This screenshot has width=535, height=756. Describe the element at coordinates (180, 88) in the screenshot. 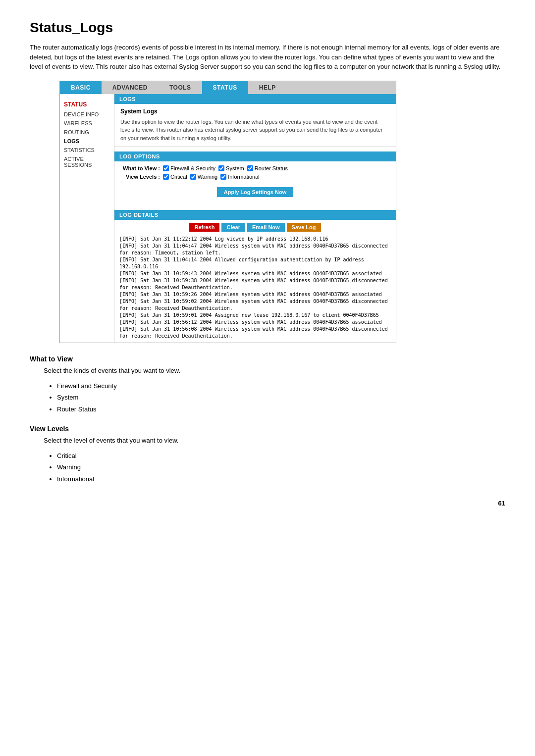

I see `nav-tools: TOOLS` at that location.